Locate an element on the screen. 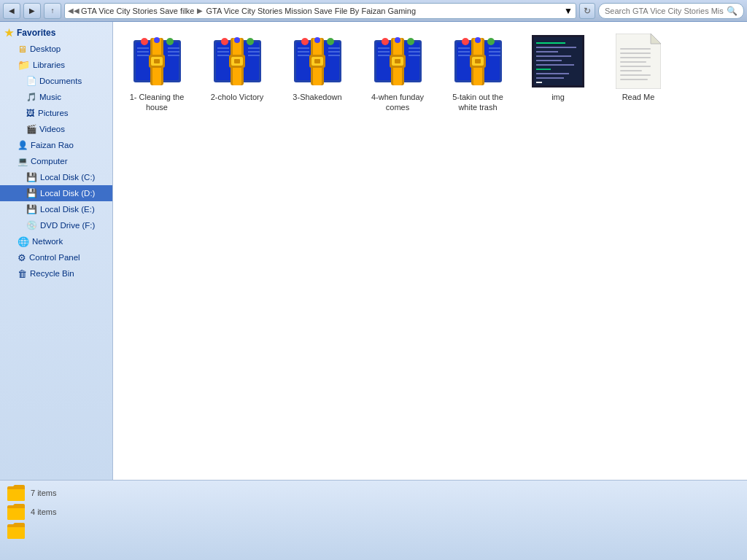 Image resolution: width=747 pixels, height=560 pixels. desktop-icon: 🖥 is located at coordinates (22, 50).